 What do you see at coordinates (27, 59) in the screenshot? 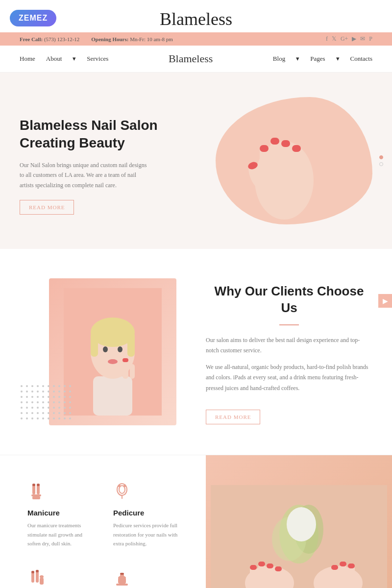
I see `nav-home: Home` at bounding box center [27, 59].